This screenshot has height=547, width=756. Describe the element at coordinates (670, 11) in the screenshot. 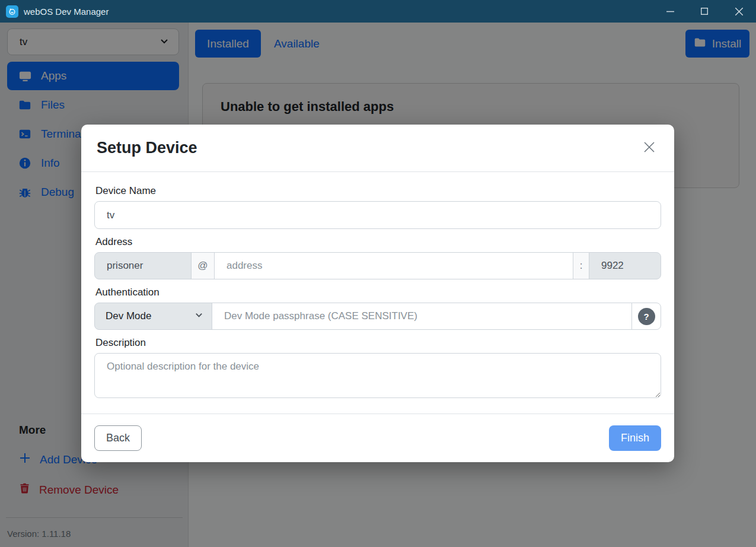

I see `minimize-button` at that location.